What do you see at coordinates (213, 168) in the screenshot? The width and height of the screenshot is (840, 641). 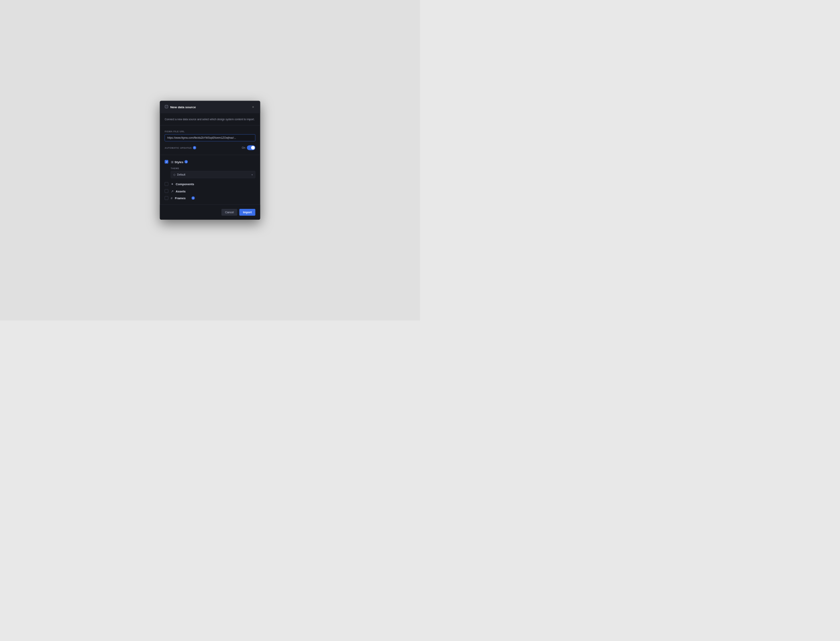 I see `theme-label: THEME` at bounding box center [213, 168].